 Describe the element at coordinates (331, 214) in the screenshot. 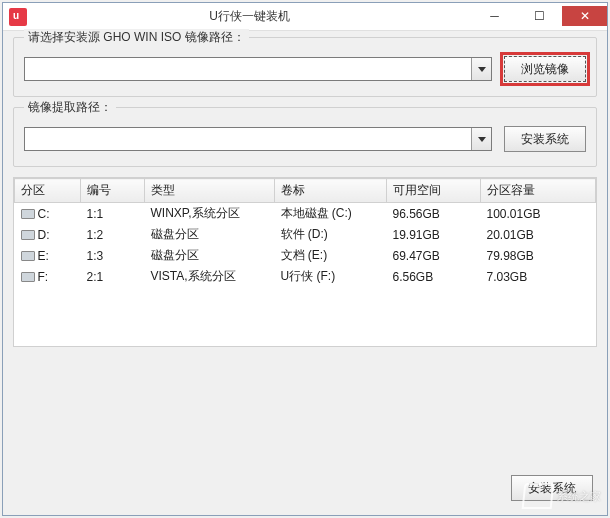

I see `cell-label: 本地磁盘 (C:)` at that location.